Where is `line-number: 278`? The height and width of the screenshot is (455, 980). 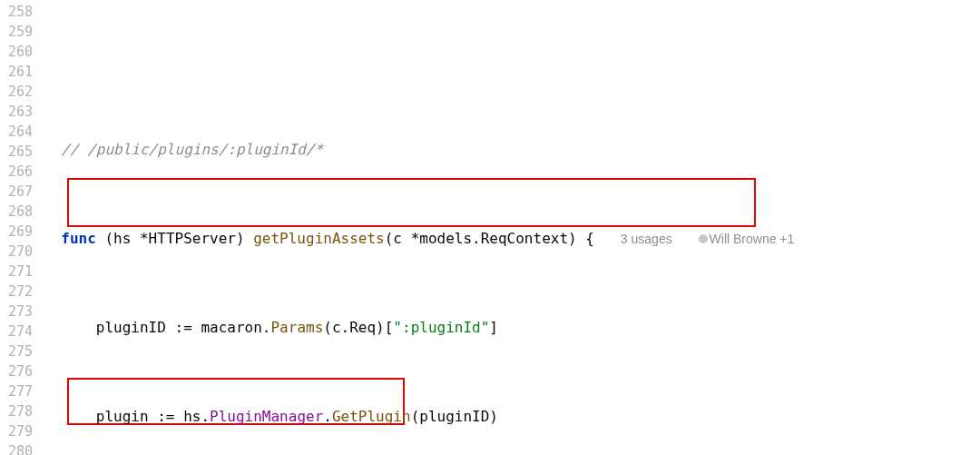
line-number: 278 is located at coordinates (18, 411).